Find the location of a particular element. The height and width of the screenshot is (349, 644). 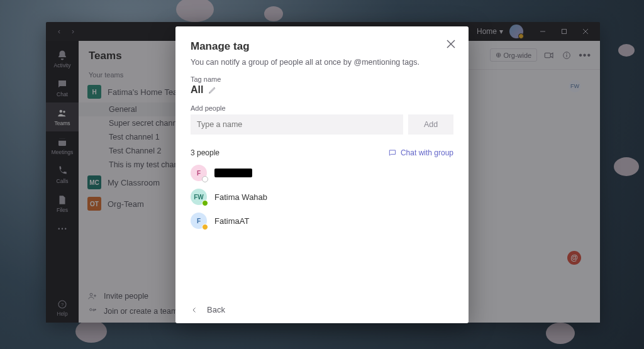

close-icon is located at coordinates (451, 44).